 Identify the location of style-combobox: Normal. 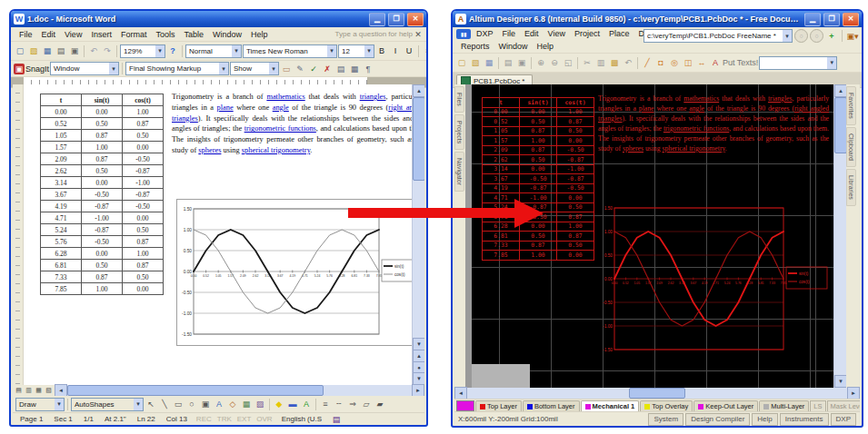
(214, 51).